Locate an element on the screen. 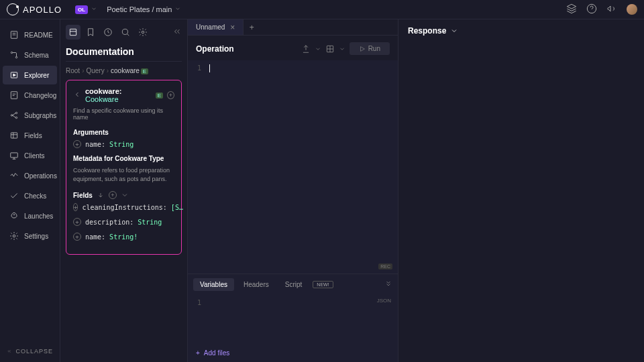  field-name: name: is located at coordinates (95, 237).